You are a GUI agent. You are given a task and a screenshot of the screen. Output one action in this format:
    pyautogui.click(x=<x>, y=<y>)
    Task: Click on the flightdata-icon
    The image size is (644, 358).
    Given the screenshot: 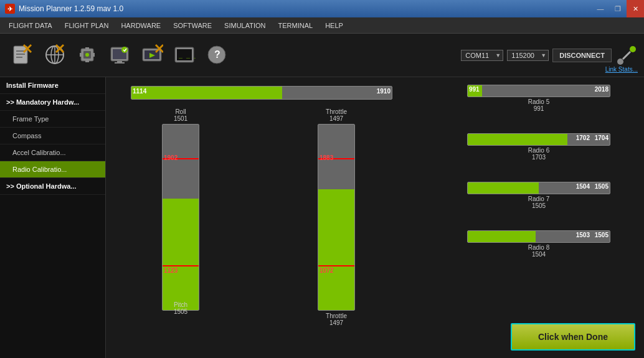 What is the action you would take?
    pyautogui.click(x=22, y=55)
    